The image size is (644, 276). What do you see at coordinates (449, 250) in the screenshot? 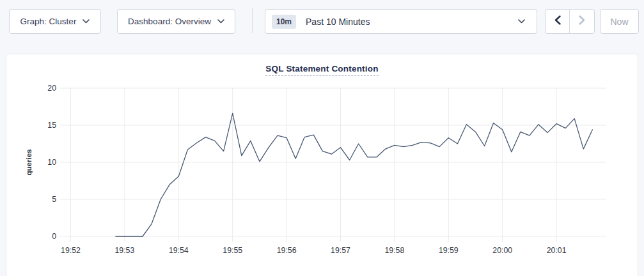
I see `svg-text: 19:59` at bounding box center [449, 250].